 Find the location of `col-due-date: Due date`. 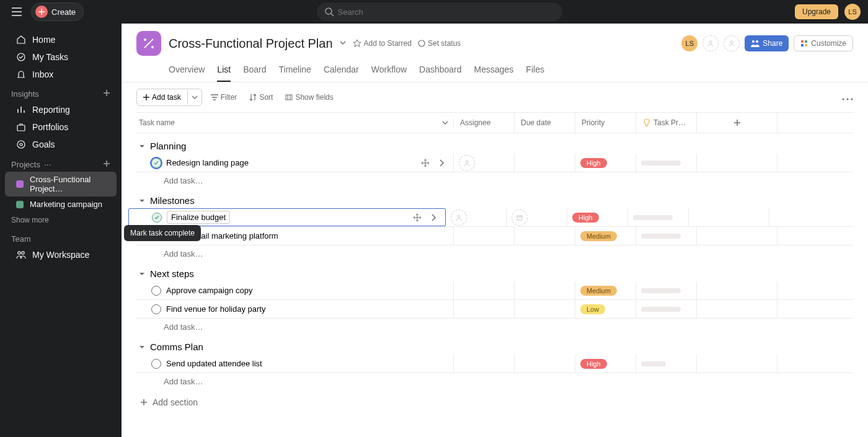

col-due-date: Due date is located at coordinates (545, 123).